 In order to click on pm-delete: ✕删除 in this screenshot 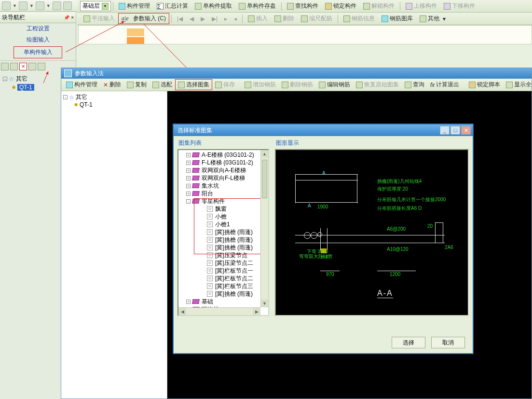, I will do `click(112, 85)`.